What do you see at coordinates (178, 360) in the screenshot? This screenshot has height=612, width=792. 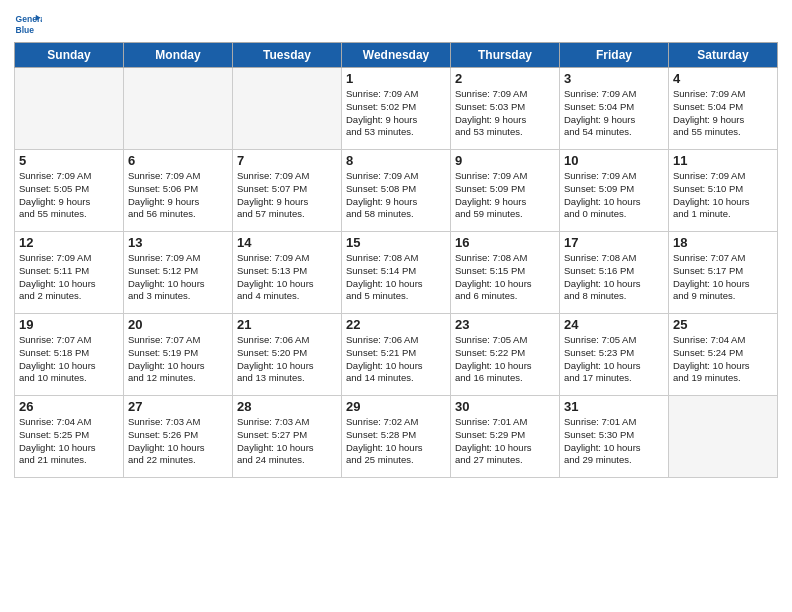 I see `cell-info: Sunrise: 7:07 AM Sunset: 5:19 PM Dayligh…` at bounding box center [178, 360].